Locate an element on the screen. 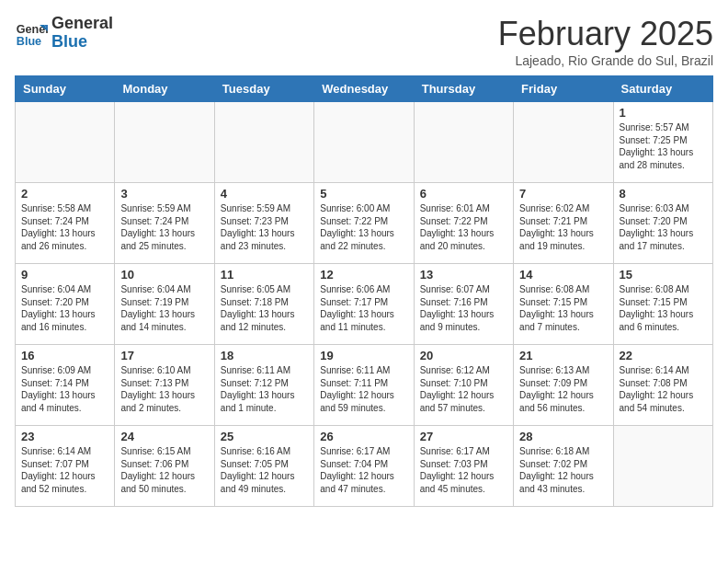 This screenshot has width=728, height=563. day-number: 11 is located at coordinates (265, 274).